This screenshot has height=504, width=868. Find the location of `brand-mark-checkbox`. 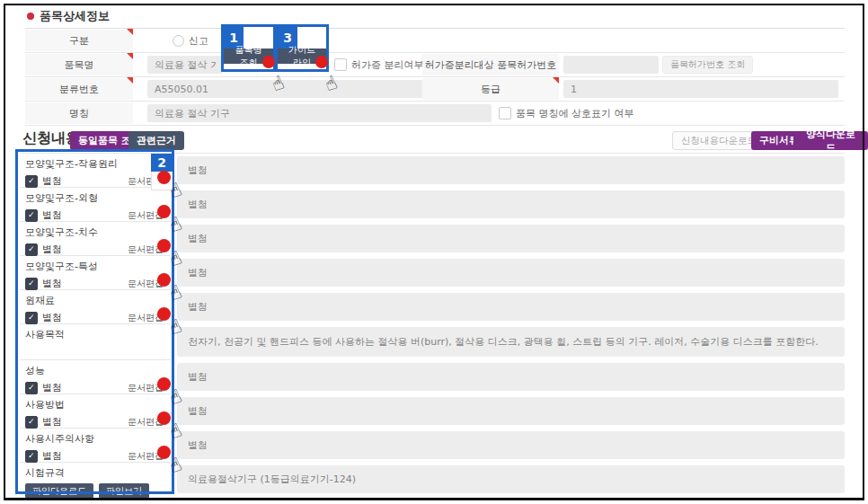

brand-mark-checkbox is located at coordinates (505, 113).